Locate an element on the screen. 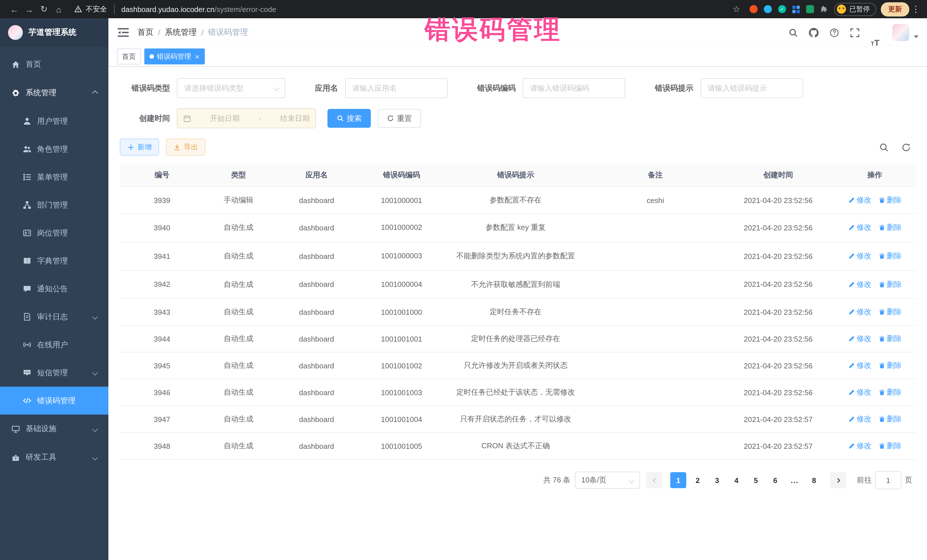 The height and width of the screenshot is (560, 927). sidebar-item-home: 首页 is located at coordinates (54, 64).